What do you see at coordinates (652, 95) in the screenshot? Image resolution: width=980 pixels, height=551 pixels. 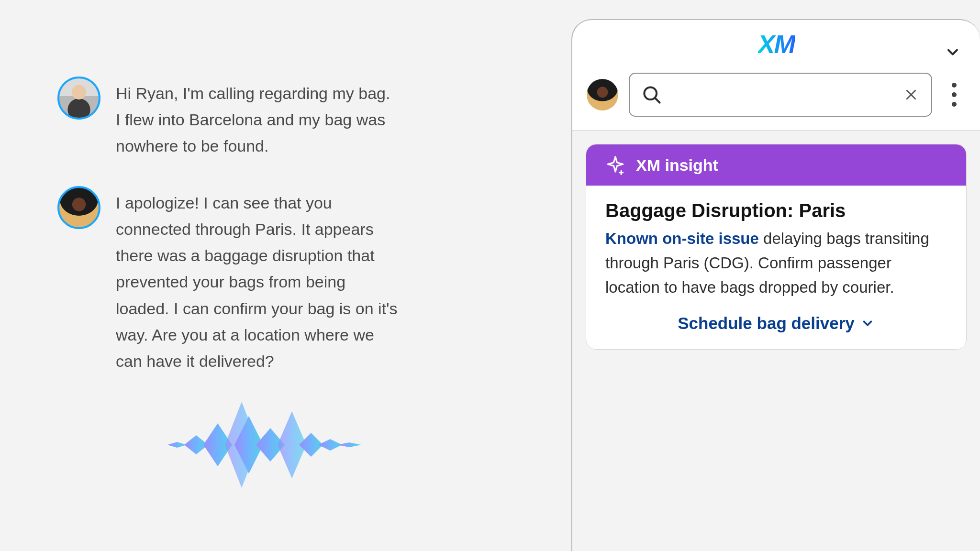 I see `search-icon` at bounding box center [652, 95].